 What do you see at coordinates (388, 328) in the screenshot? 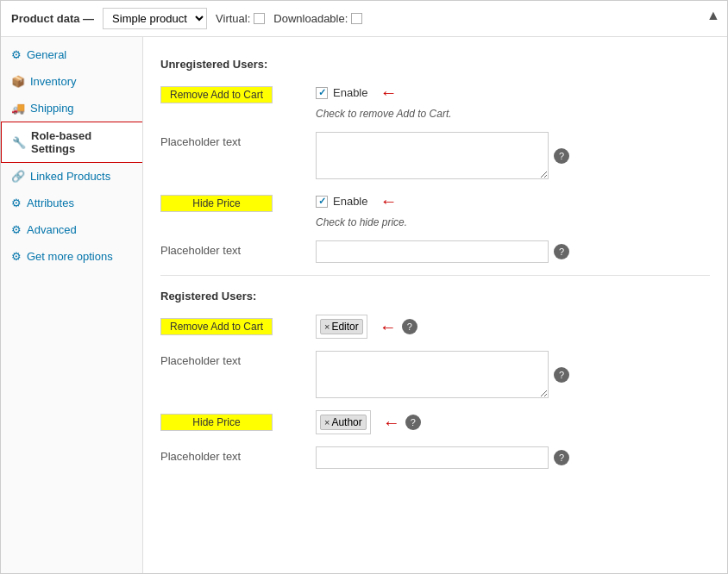
I see `registered-remove-arrow: ←` at bounding box center [388, 328].